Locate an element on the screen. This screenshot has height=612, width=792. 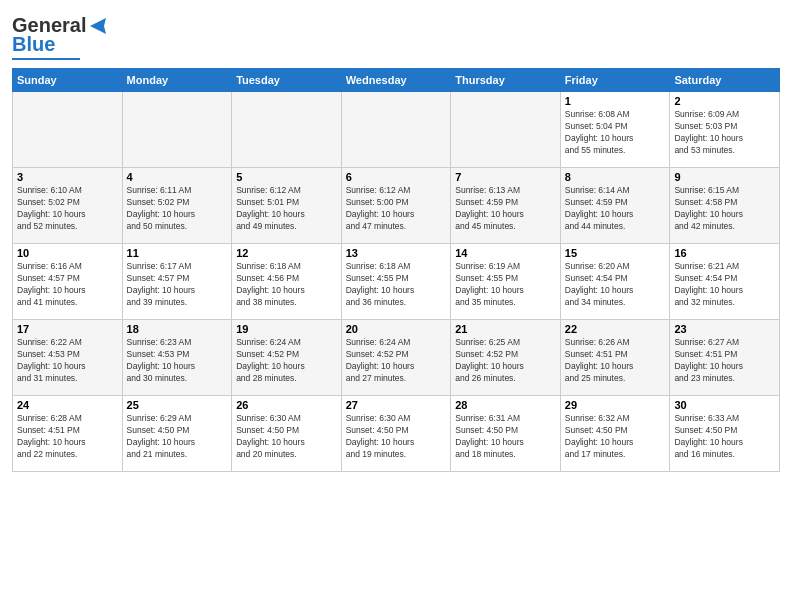
day-info: Sunrise: 6:12 AMSunset: 5:01 PMDaylight:… is located at coordinates (286, 209).